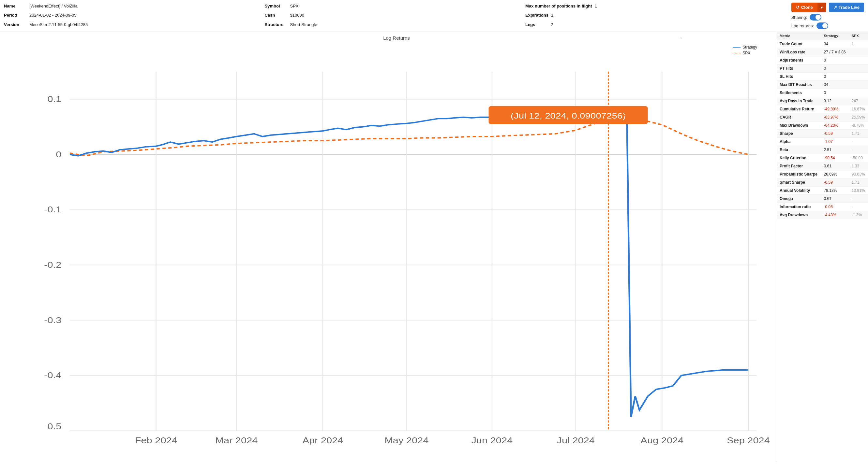 Image resolution: width=868 pixels, height=469 pixels. I want to click on sharing-toggle-row: Sharing:, so click(828, 18).